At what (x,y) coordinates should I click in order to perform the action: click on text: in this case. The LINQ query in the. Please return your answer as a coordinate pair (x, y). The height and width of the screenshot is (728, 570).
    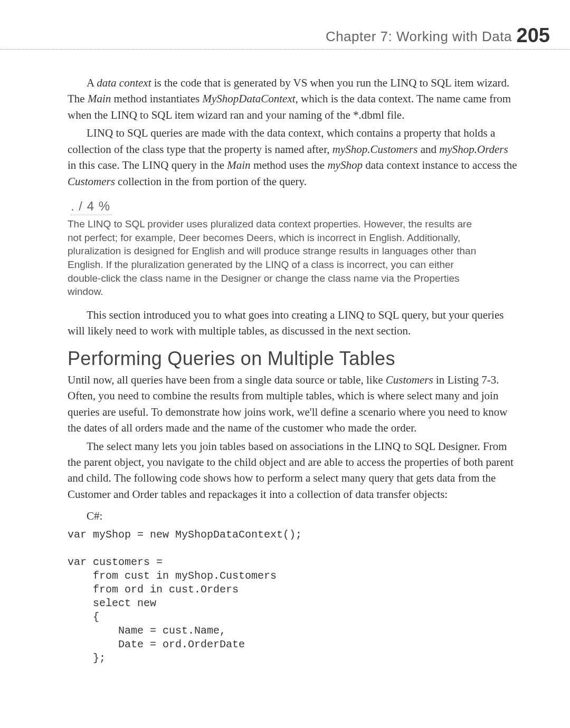
    Looking at the image, I should click on (147, 165).